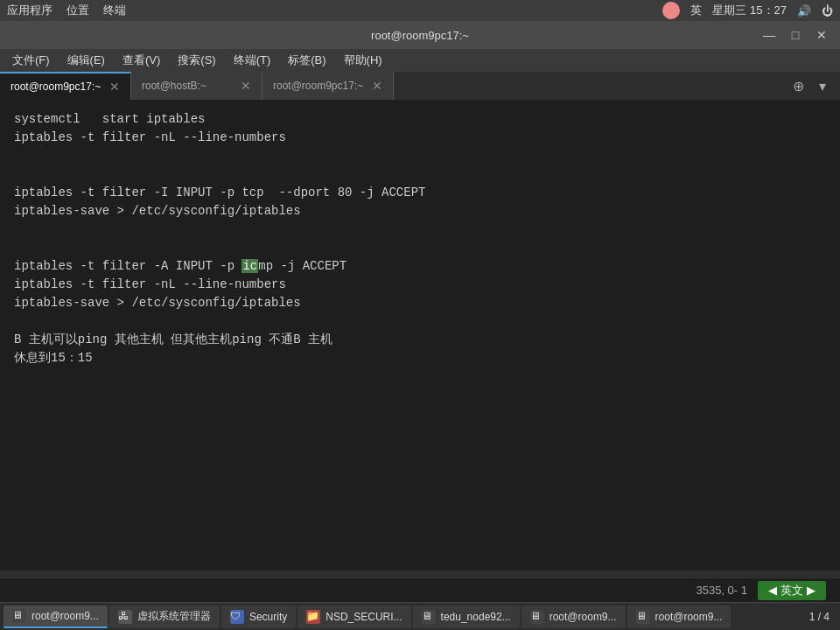 The image size is (840, 630). I want to click on tab-dropdown-button: ▾, so click(822, 86).